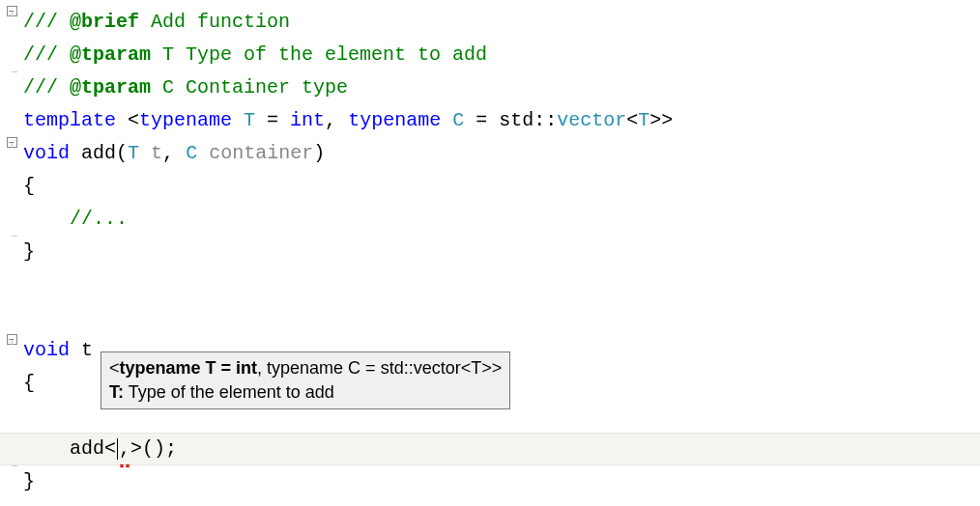 Image resolution: width=980 pixels, height=506 pixels. Describe the element at coordinates (307, 120) in the screenshot. I see `keyword-type: int` at that location.